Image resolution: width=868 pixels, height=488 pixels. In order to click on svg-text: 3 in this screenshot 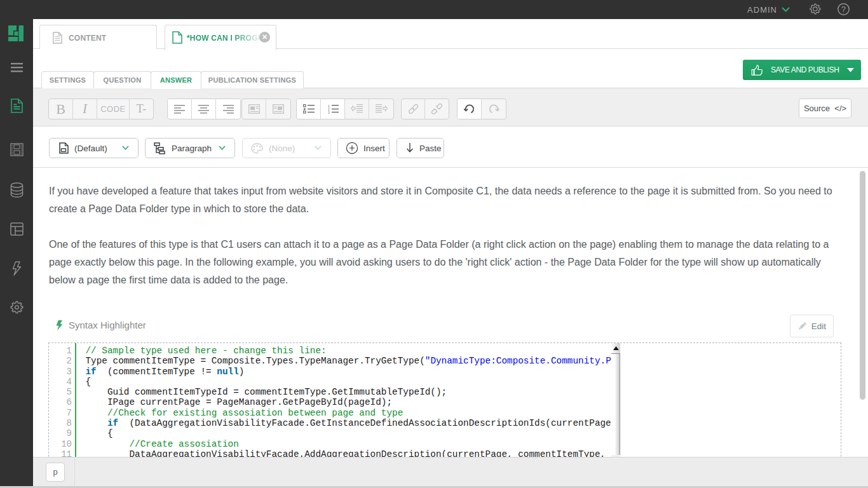, I will do `click(329, 112)`.